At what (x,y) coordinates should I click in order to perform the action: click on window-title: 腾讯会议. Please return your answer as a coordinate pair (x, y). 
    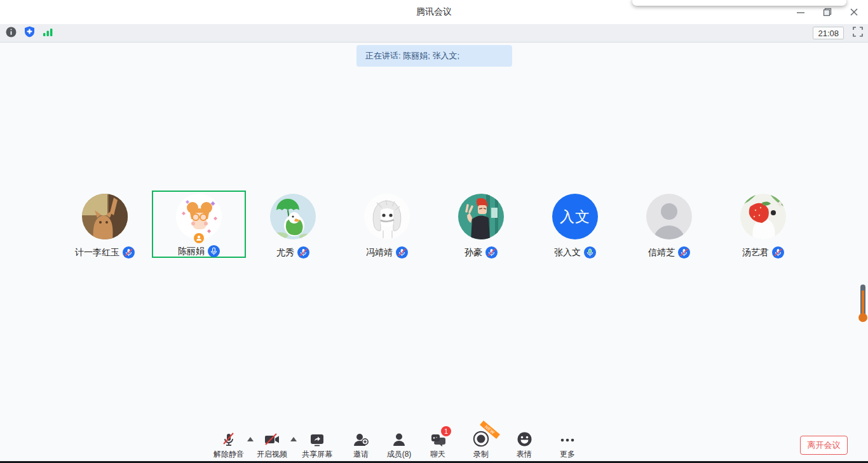
    Looking at the image, I should click on (434, 12).